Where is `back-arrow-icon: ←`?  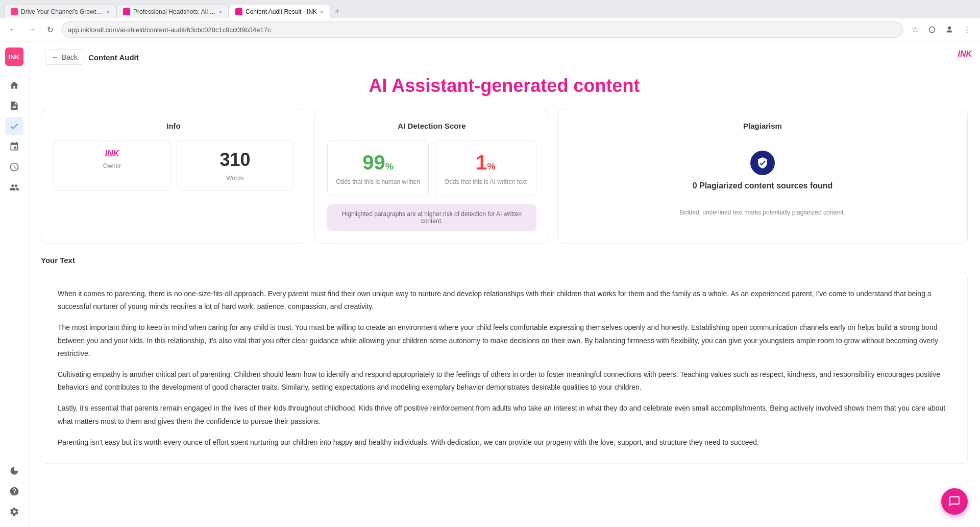 back-arrow-icon: ← is located at coordinates (55, 57).